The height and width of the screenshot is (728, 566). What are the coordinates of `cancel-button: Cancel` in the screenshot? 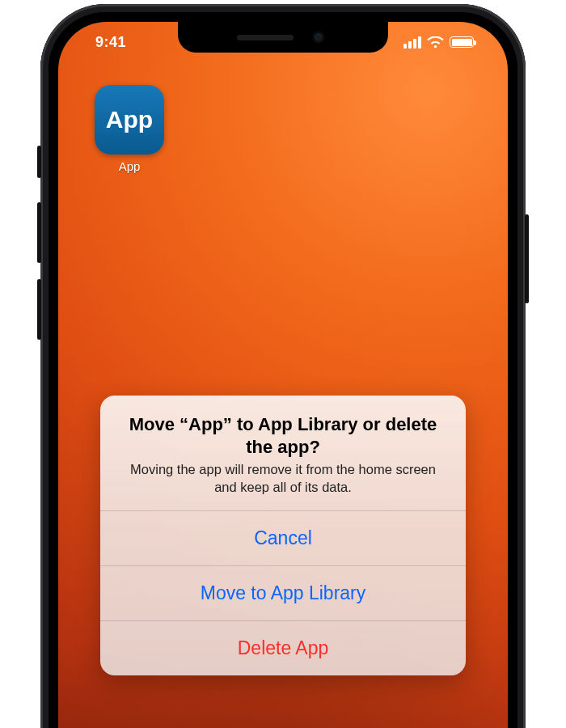 It's located at (283, 539).